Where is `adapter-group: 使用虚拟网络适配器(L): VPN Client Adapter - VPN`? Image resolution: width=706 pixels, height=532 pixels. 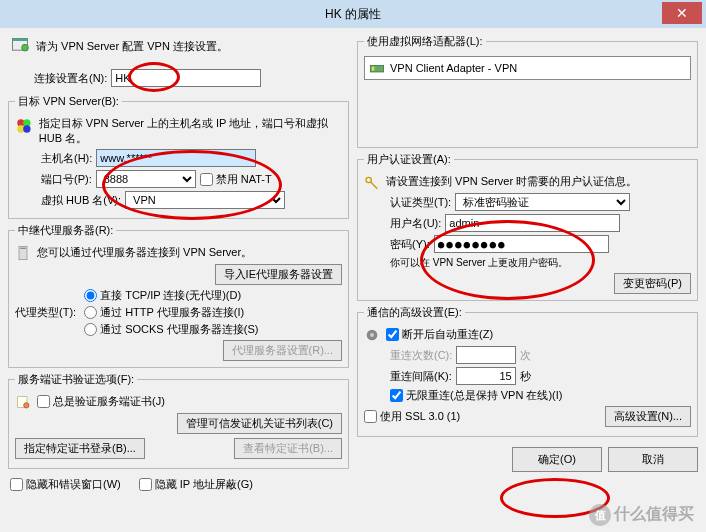
adapter-group: 使用虚拟网络适配器(L): VPN Client Adapter - VPN is located at coordinates (528, 91).